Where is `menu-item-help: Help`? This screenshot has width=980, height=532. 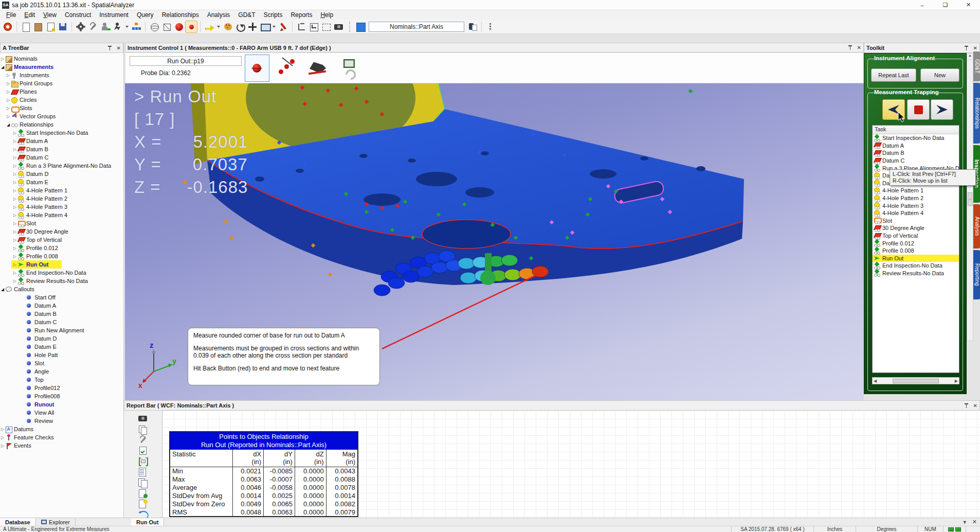 menu-item-help: Help is located at coordinates (327, 15).